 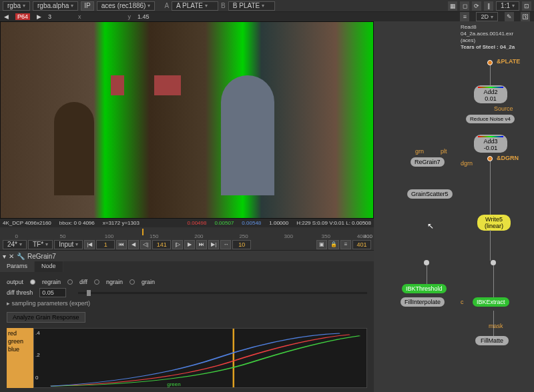 I want to click on input-dropdown: Input, so click(x=68, y=245).